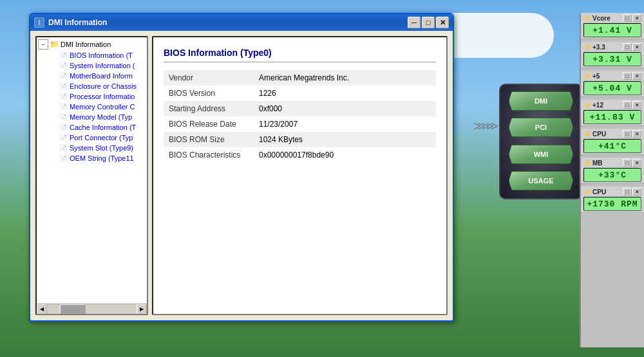  Describe the element at coordinates (637, 192) in the screenshot. I see `meter-btn-b-cpu_fan: ✕` at that location.